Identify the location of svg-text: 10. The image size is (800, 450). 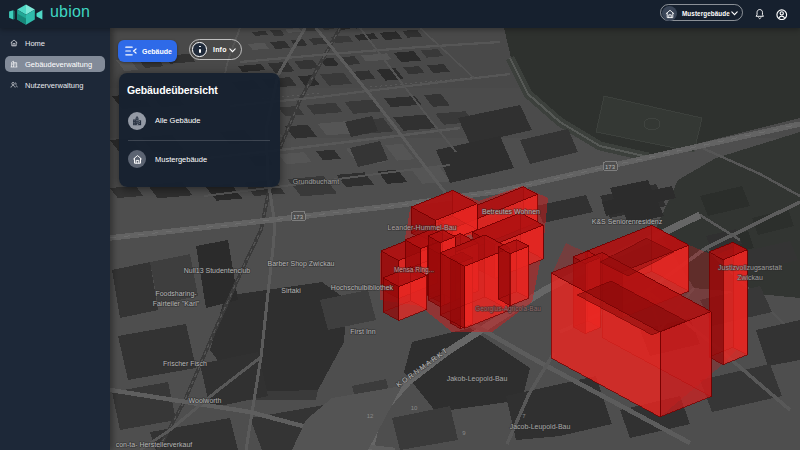
(414, 408).